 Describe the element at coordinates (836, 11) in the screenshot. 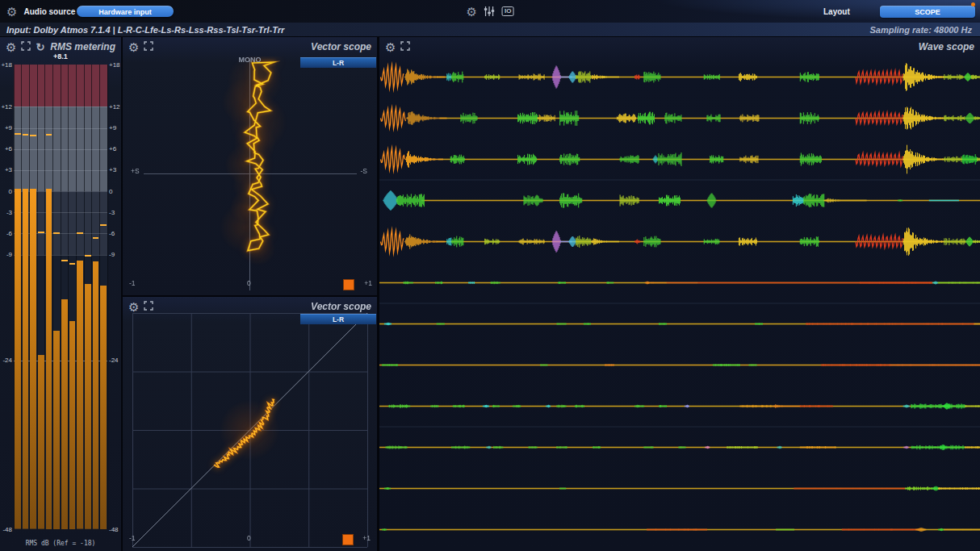

I see `layout-label: Layout` at that location.